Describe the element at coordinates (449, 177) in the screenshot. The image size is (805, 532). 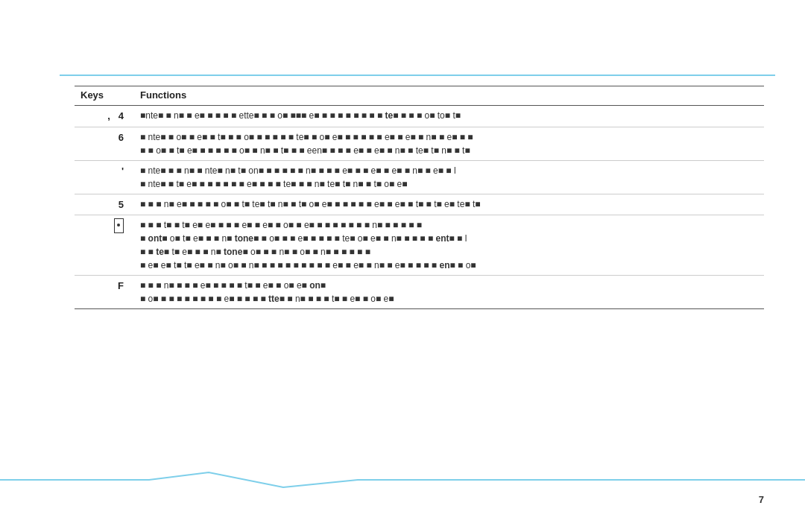
I see `function-cell: ■ nte■ ■ ■ n■ ■ nte■ n■ t■ on■ ■ ■ ■ ■ ■…` at that location.